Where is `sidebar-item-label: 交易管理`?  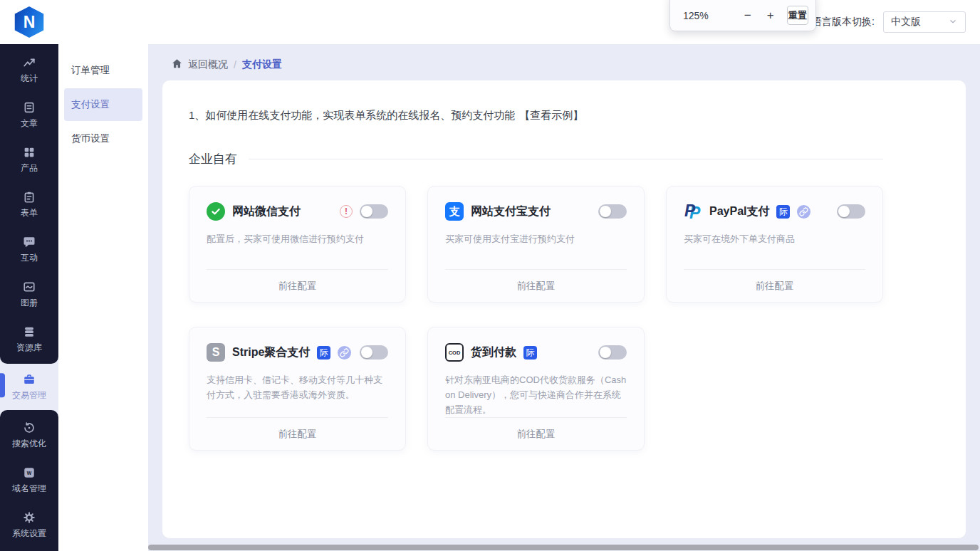
sidebar-item-label: 交易管理 is located at coordinates (29, 396).